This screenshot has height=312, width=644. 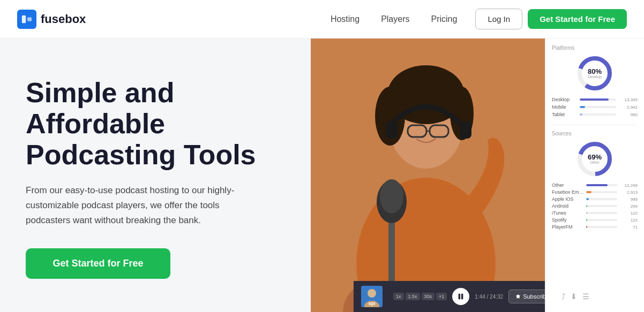 What do you see at coordinates (595, 176) in the screenshot?
I see `analytics-panel: Platforms 80% Desktop` at bounding box center [595, 176].